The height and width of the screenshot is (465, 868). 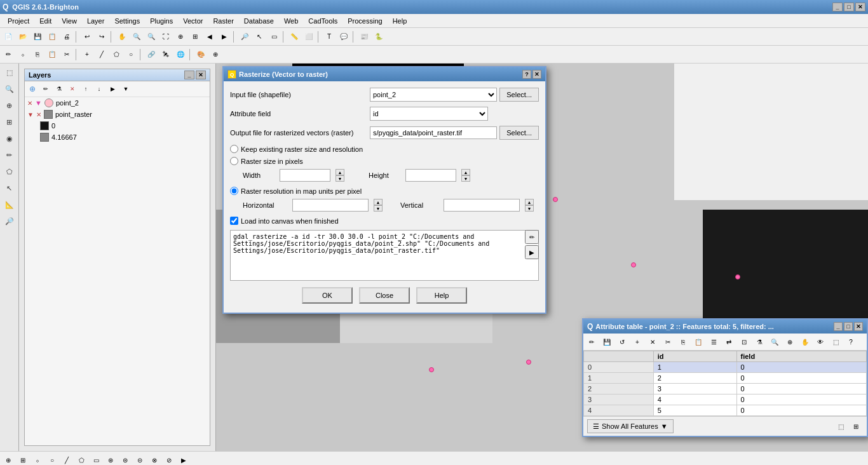 What do you see at coordinates (519, 95) in the screenshot?
I see `input-file-select-button: Select...` at bounding box center [519, 95].